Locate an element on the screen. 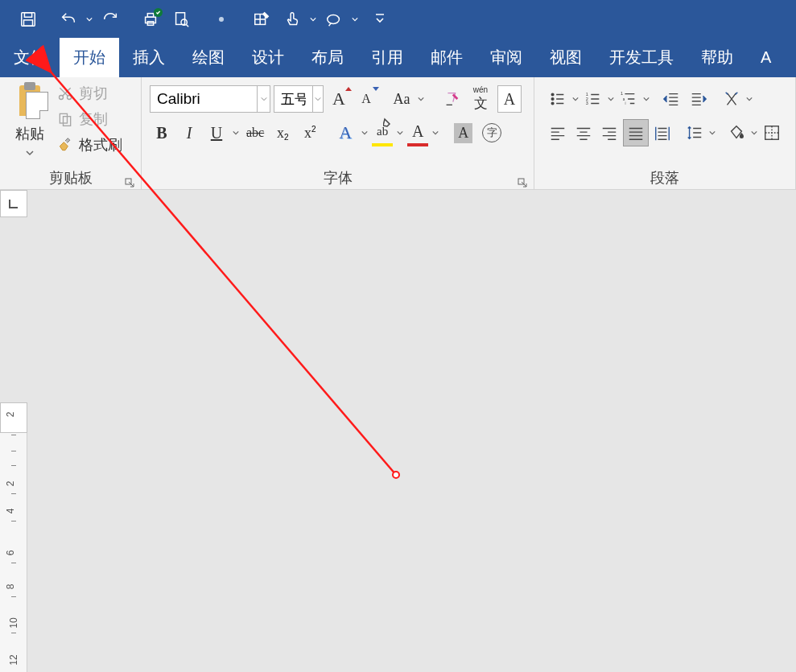  font-size-combo is located at coordinates (299, 99).